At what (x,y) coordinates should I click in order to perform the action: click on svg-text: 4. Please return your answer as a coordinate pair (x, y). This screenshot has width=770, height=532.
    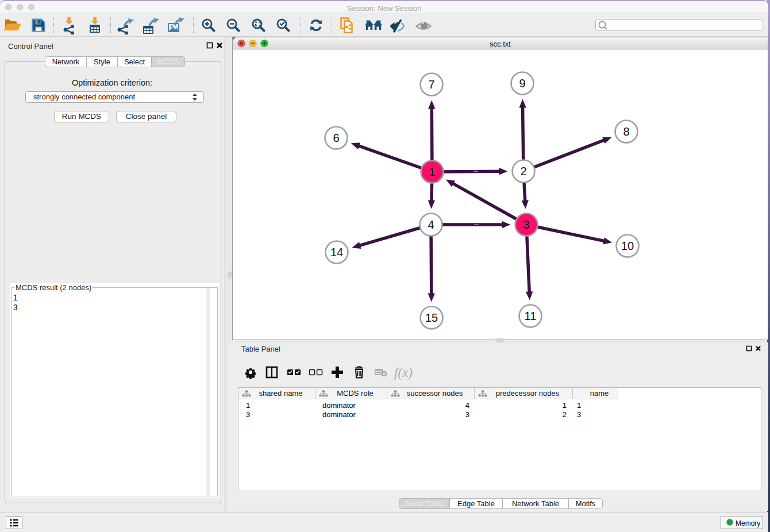
    Looking at the image, I should click on (431, 225).